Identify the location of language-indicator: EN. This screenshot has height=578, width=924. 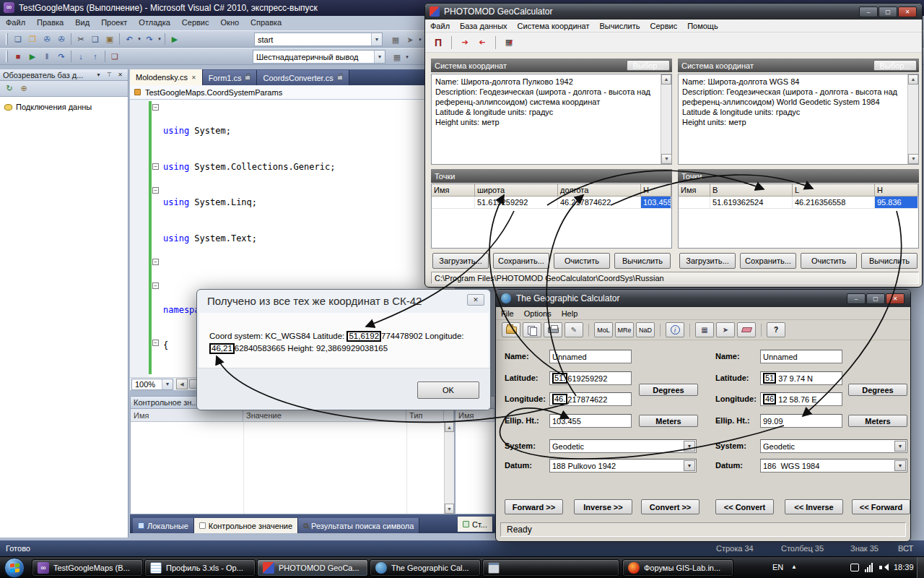
(778, 567).